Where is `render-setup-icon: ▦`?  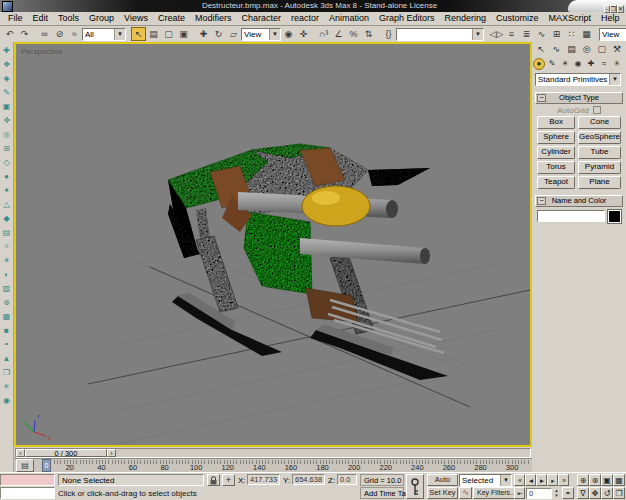 render-setup-icon: ▦ is located at coordinates (586, 34).